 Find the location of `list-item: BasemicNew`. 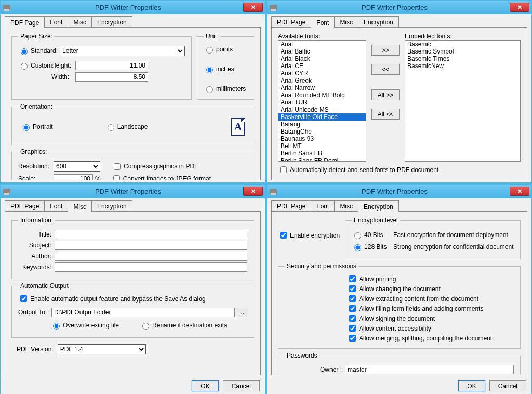

list-item: BasemicNew is located at coordinates (462, 66).